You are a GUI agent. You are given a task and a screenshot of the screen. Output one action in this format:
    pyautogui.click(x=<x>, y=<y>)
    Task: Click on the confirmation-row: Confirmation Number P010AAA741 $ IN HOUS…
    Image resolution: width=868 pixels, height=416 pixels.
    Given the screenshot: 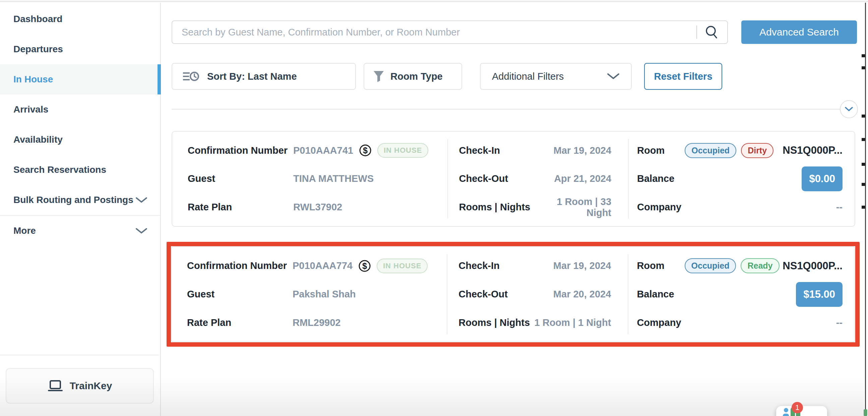 What is the action you would take?
    pyautogui.click(x=311, y=150)
    